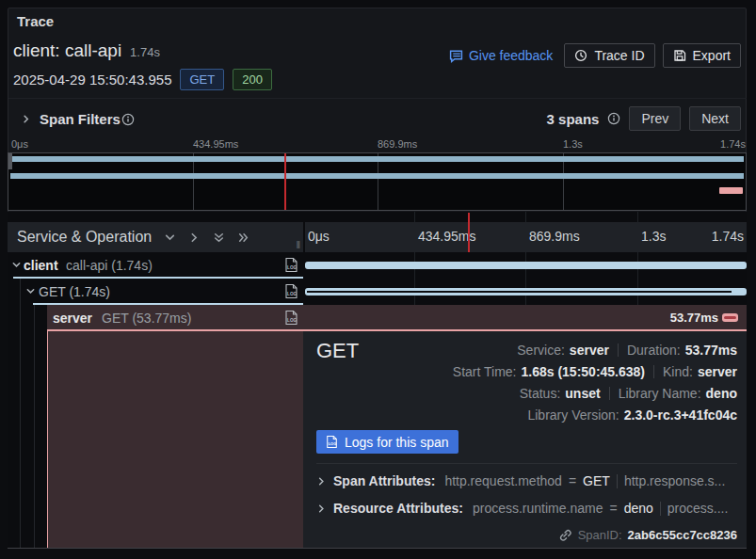  I want to click on comment-icon, so click(456, 56).